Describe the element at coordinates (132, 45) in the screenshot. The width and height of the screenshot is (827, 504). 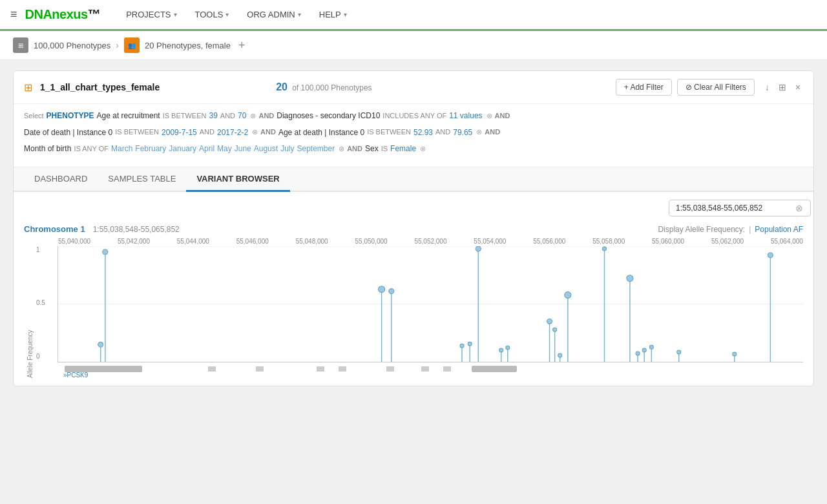
I see `breadcrumb-icon-group: 👥` at that location.